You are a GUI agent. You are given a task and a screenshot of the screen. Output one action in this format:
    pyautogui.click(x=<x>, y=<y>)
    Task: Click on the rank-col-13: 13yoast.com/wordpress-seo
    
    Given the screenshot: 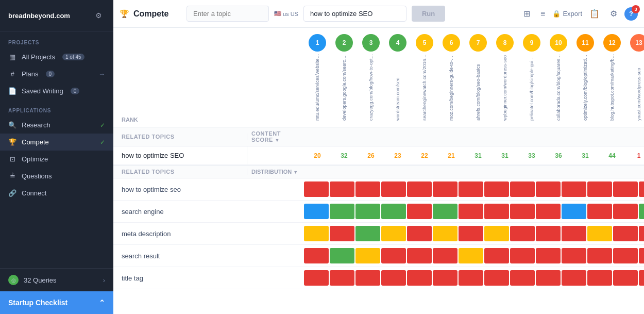 What is the action you would take?
    pyautogui.click(x=635, y=77)
    